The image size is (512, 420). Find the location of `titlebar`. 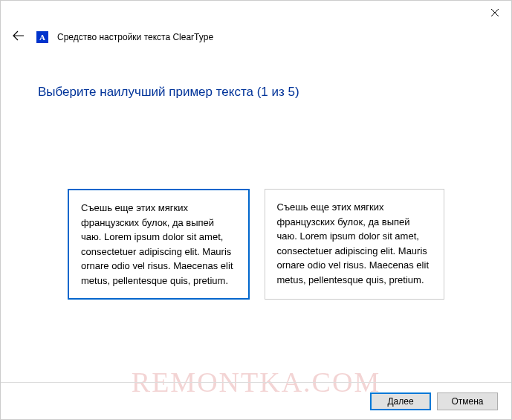

titlebar is located at coordinates (256, 13).